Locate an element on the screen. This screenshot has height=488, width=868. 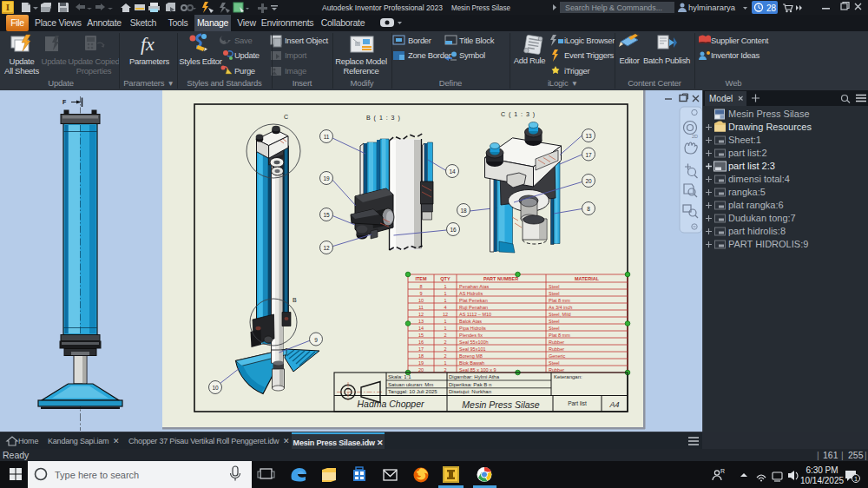
svg-text: Pipa Hidrolis is located at coordinates (472, 328).